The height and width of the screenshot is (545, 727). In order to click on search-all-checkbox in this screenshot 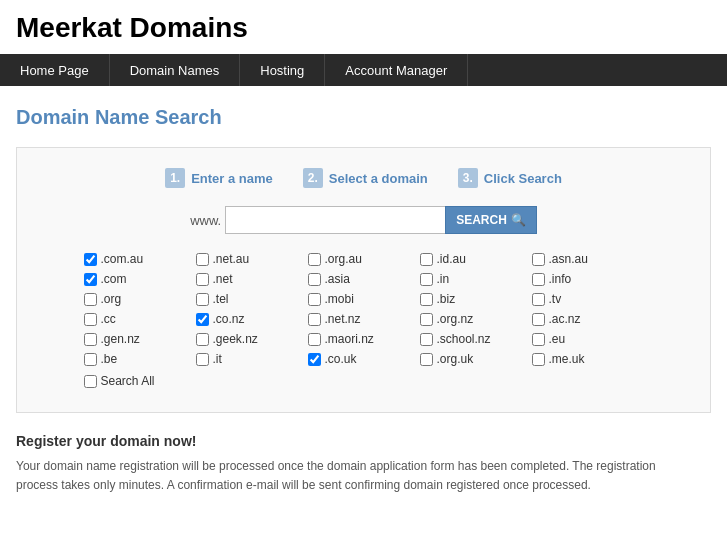, I will do `click(90, 382)`.